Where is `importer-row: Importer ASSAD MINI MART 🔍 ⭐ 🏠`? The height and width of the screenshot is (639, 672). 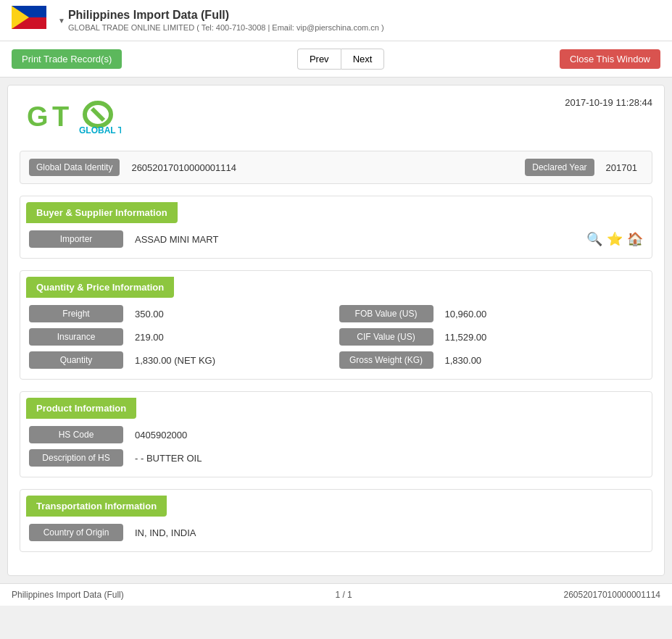
importer-row: Importer ASSAD MINI MART 🔍 ⭐ 🏠 is located at coordinates (336, 239).